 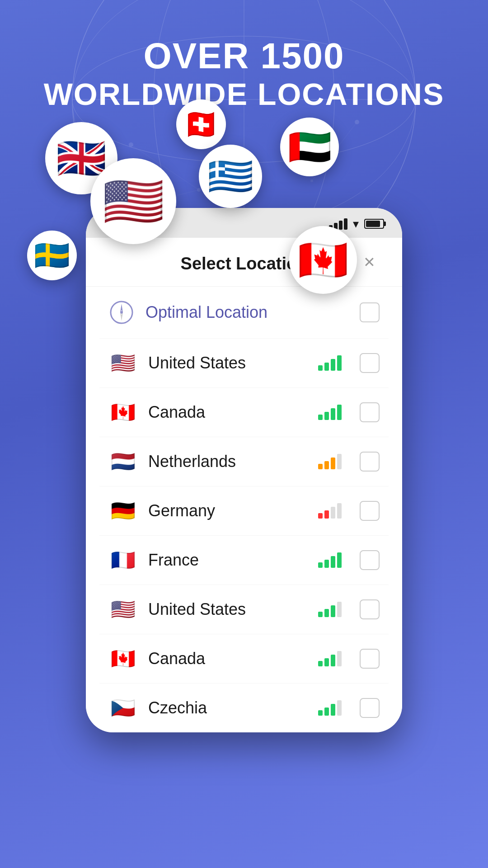 What do you see at coordinates (228, 462) in the screenshot?
I see `location-name: Netherlands` at bounding box center [228, 462].